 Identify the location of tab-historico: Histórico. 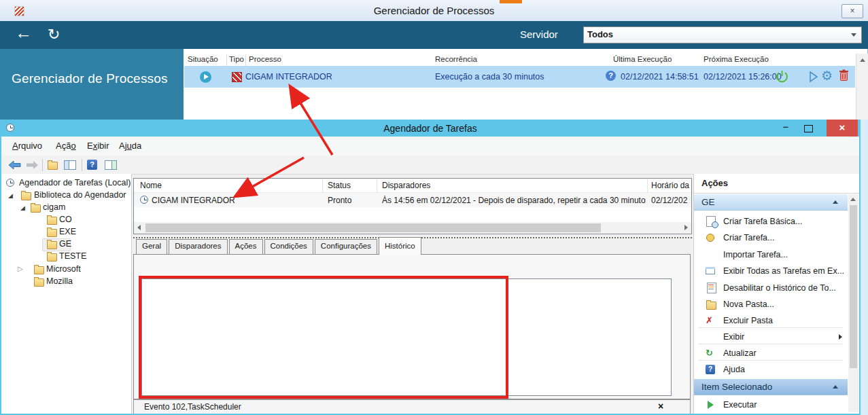
(400, 246).